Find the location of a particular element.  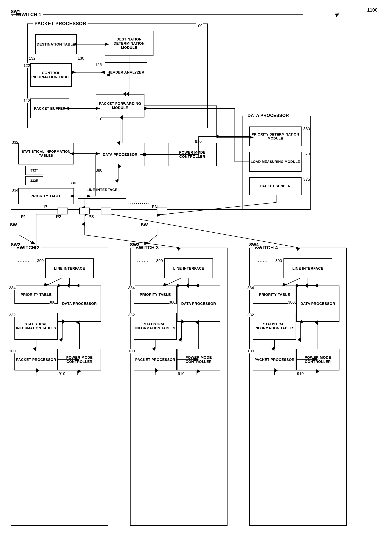

s4-pt-ref: 334 is located at coordinates (251, 288).